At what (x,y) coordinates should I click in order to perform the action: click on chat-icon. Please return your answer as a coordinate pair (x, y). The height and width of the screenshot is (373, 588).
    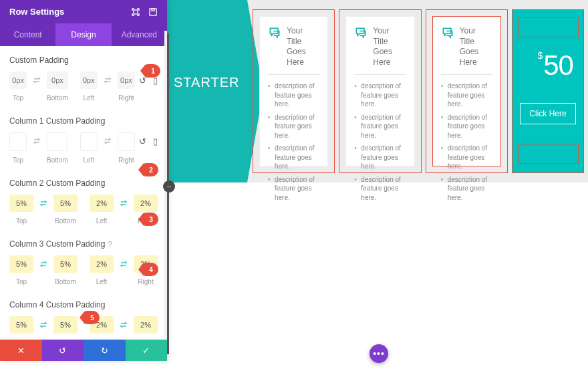
    Looking at the image, I should click on (361, 34).